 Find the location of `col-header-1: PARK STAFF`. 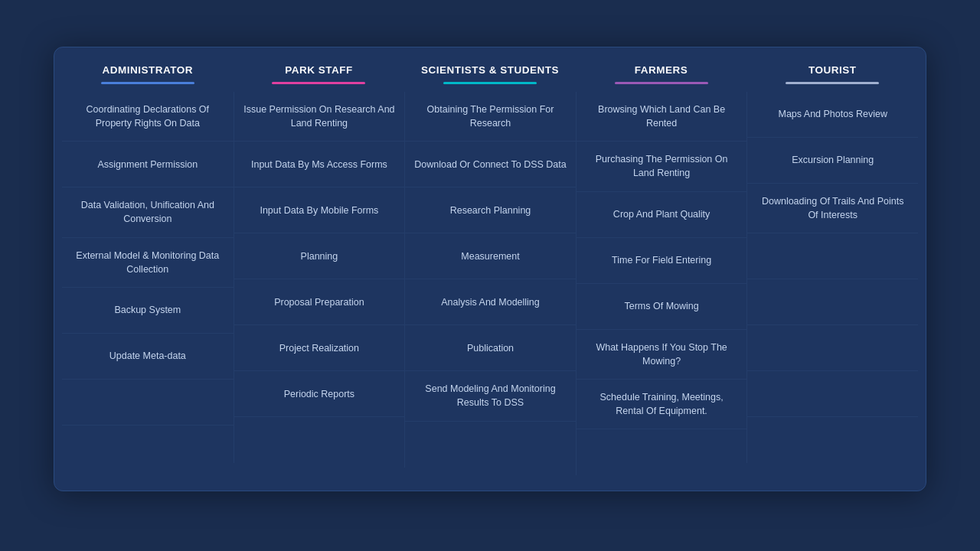

col-header-1: PARK STAFF is located at coordinates (319, 66).